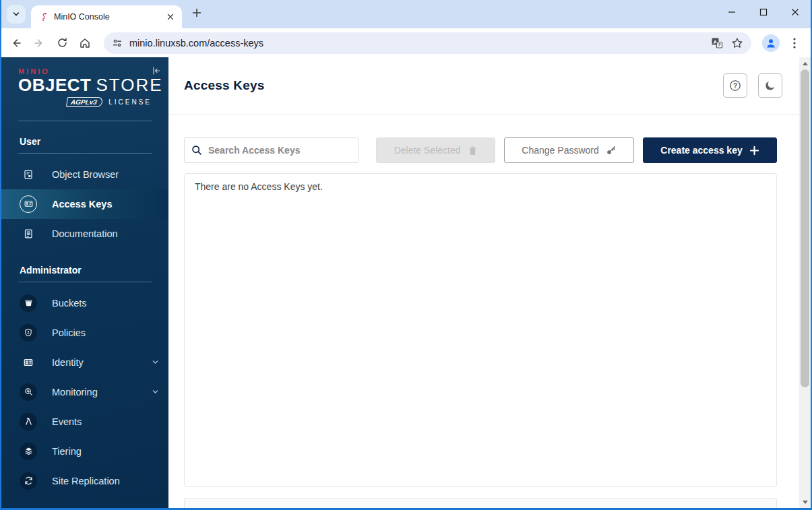 This screenshot has height=510, width=812. What do you see at coordinates (85, 234) in the screenshot?
I see `sidebar-item-documentation: Documentation` at bounding box center [85, 234].